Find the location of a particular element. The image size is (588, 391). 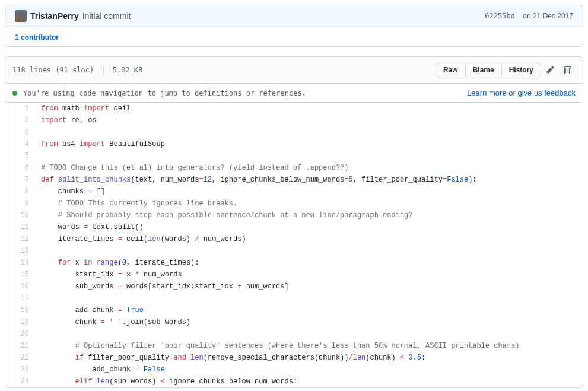

code-row: 19 chunk = ' '.join(sub_words) is located at coordinates (294, 322).